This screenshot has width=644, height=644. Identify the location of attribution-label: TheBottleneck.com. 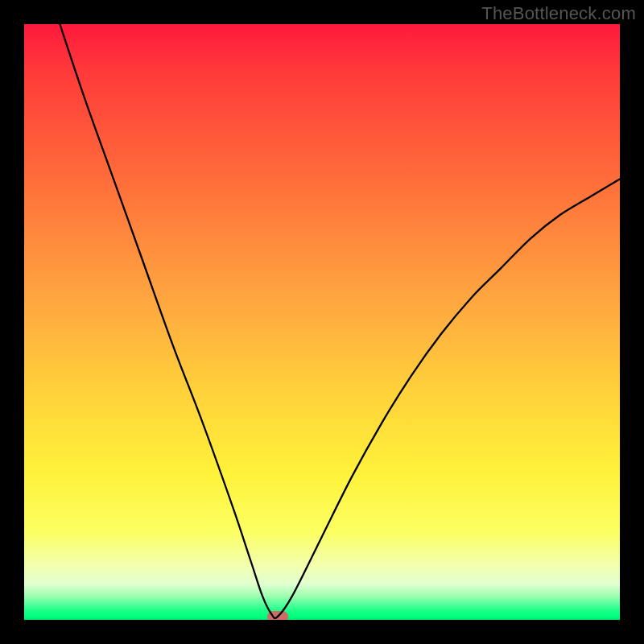
(559, 14).